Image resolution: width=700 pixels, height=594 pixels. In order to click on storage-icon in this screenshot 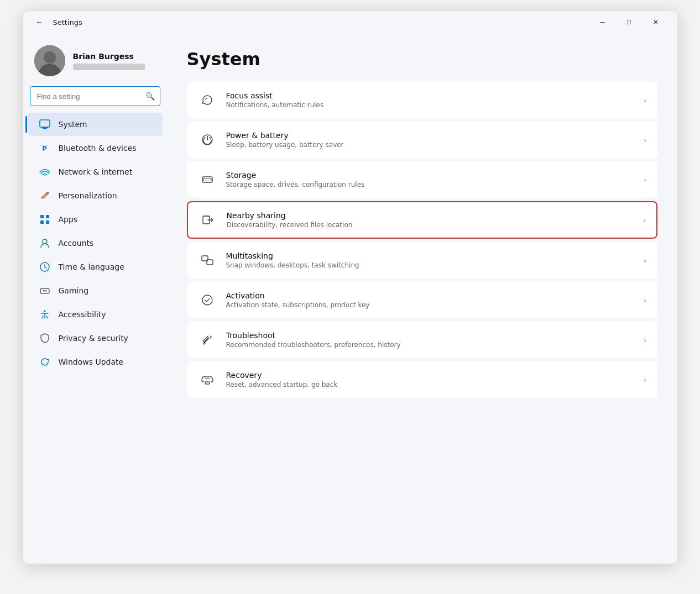, I will do `click(207, 180)`.